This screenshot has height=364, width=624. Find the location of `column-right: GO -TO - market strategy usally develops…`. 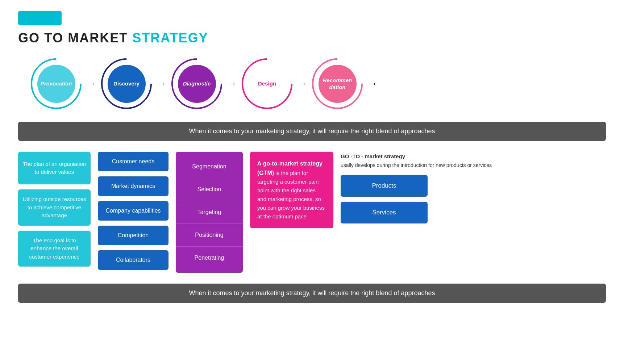

column-right: GO -TO - market strategy usally develops… is located at coordinates (473, 188).